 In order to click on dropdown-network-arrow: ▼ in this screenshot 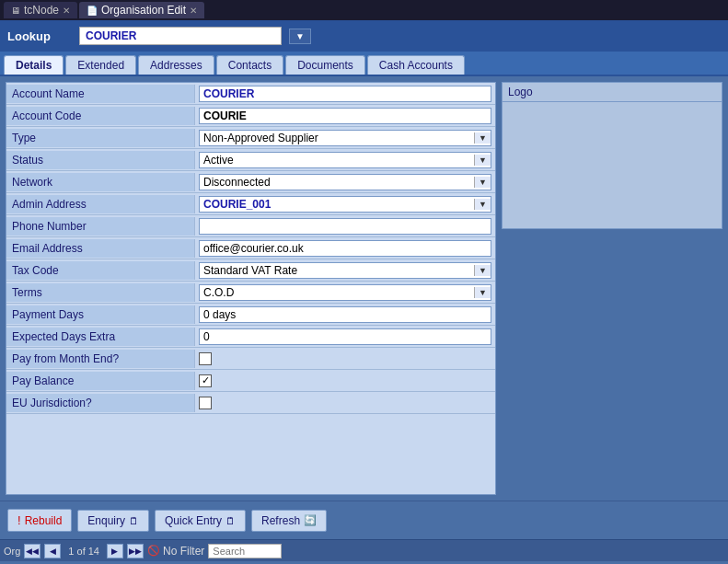, I will do `click(482, 182)`.